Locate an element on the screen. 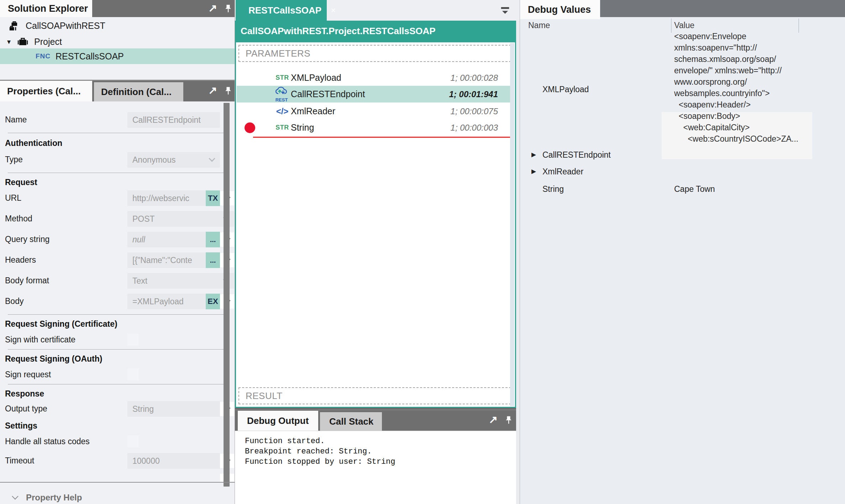 Image resolution: width=845 pixels, height=504 pixels. property-help-toggle: Property Help is located at coordinates (117, 493).